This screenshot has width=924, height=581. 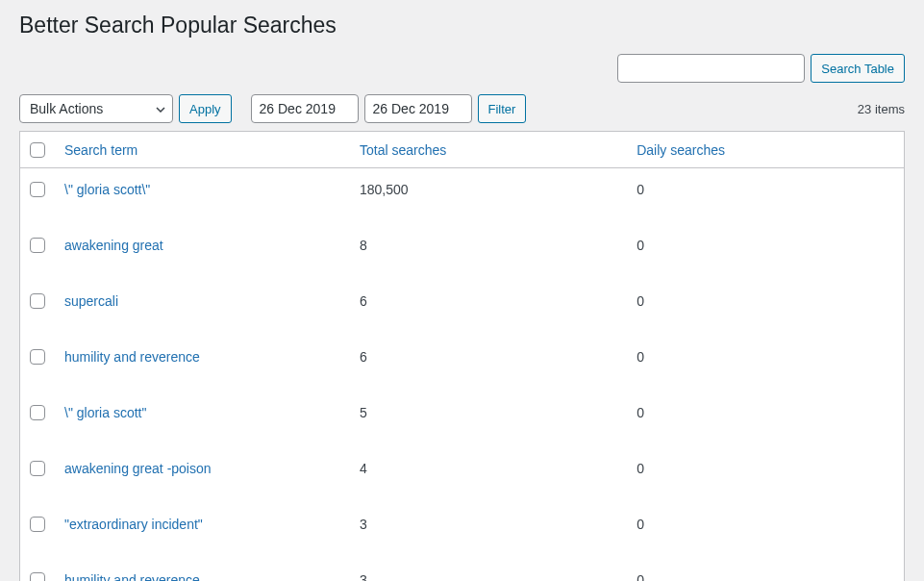 I want to click on table-row: supercali60, so click(x=462, y=308).